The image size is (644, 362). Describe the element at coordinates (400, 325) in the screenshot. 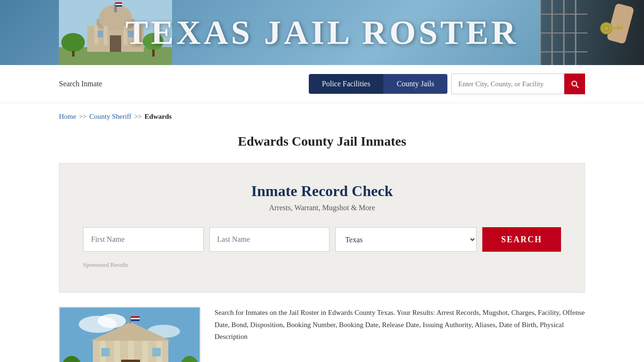

I see `bottom-description: Search for Inmates on the Jail Roster in…` at that location.